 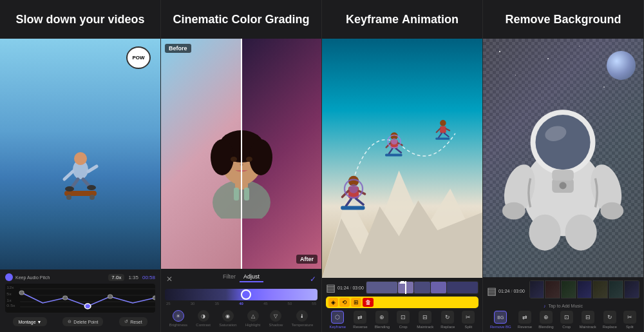 I want to click on card1-title-line2: your videos, so click(x=112, y=20).